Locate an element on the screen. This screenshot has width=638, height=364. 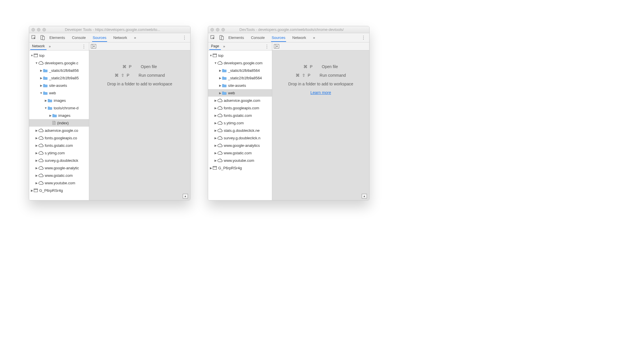
tree-node: ▼tools/chrome-d is located at coordinates (59, 108).